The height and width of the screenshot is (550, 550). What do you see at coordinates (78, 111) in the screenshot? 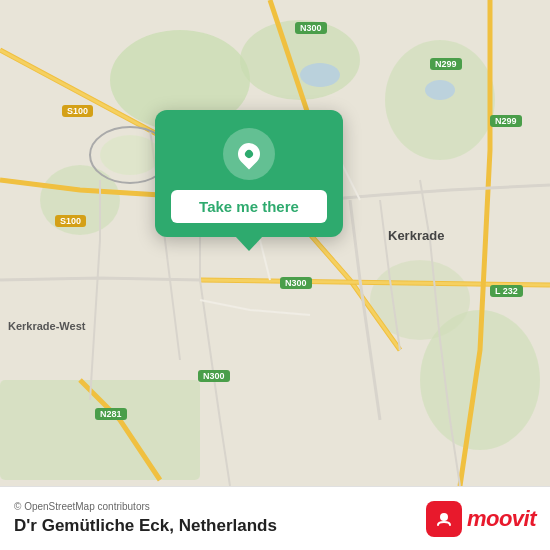
I see `road-label-s100-top: S100` at bounding box center [78, 111].